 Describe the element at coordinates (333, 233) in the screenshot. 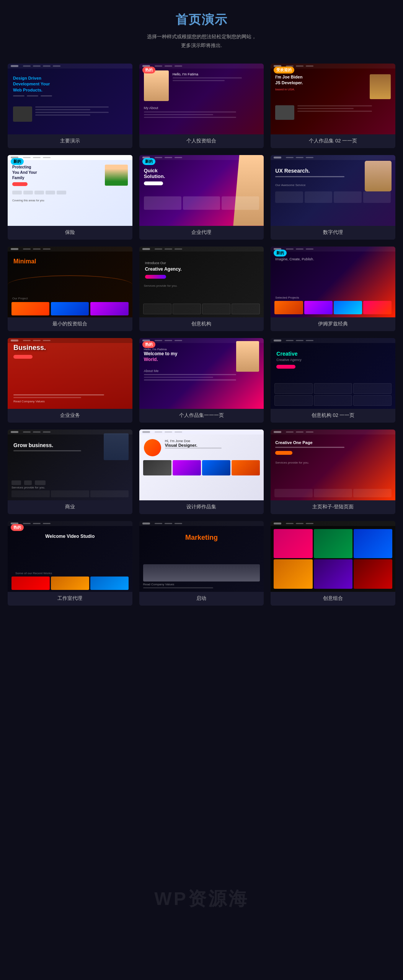

I see `card-label-6: 数字代理` at that location.